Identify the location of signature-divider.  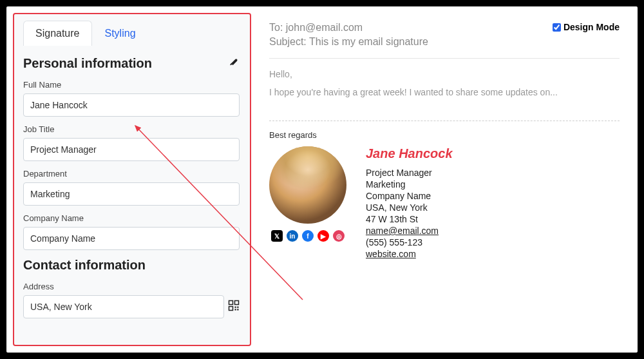
(444, 121).